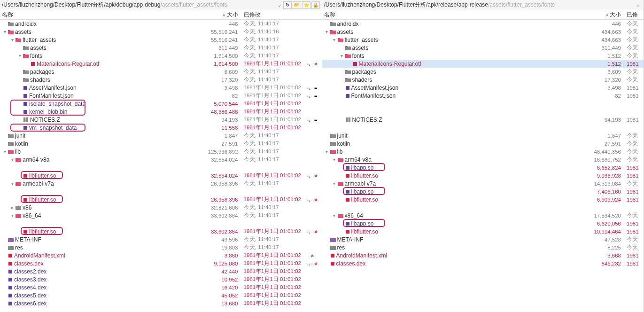 Image resolution: width=644 pixels, height=312 pixels. I want to click on file-row: kernel_blob.bin48,386,4881981年1月1日 01:01…, so click(161, 112).